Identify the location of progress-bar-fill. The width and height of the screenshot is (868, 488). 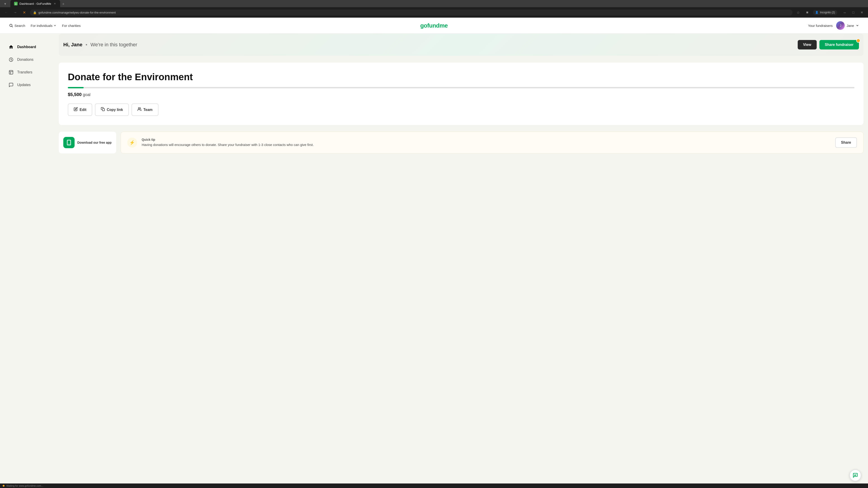
(75, 88).